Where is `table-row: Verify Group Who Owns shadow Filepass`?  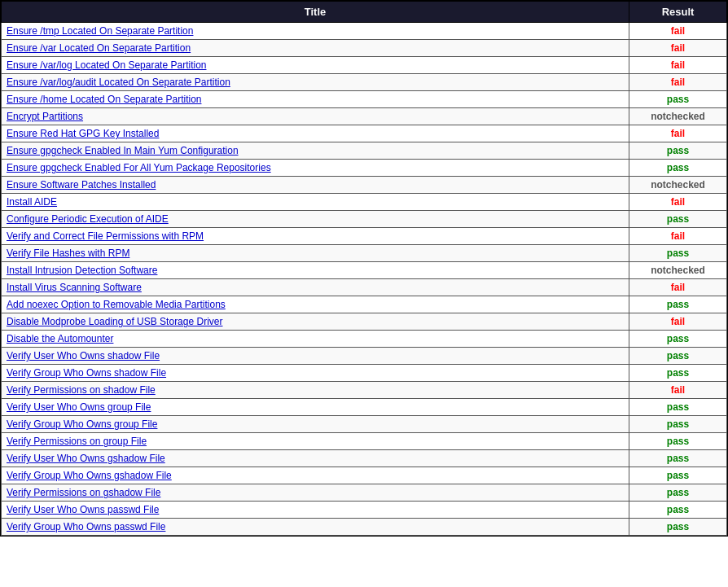
table-row: Verify Group Who Owns shadow Filepass is located at coordinates (365, 373).